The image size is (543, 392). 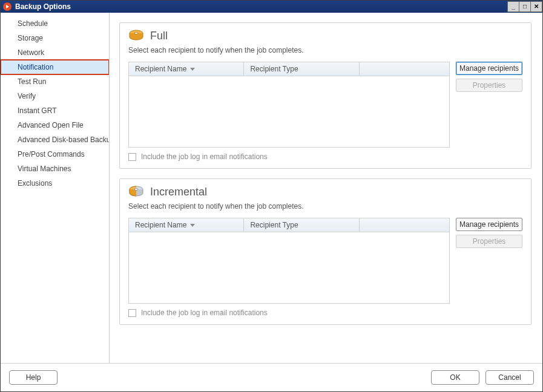 I want to click on sidebar-item-virtual-machines: Virtual Machines, so click(x=54, y=169).